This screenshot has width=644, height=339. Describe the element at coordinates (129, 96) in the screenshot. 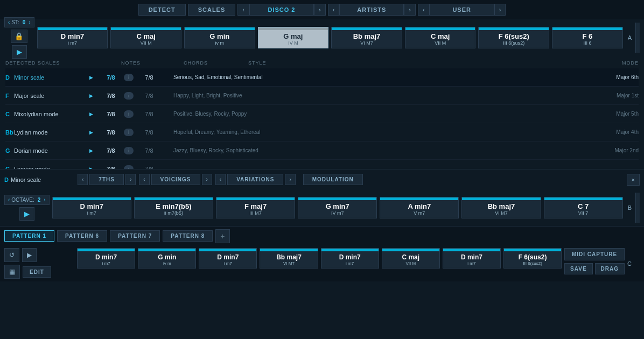

I see `scale-info-1: i` at that location.